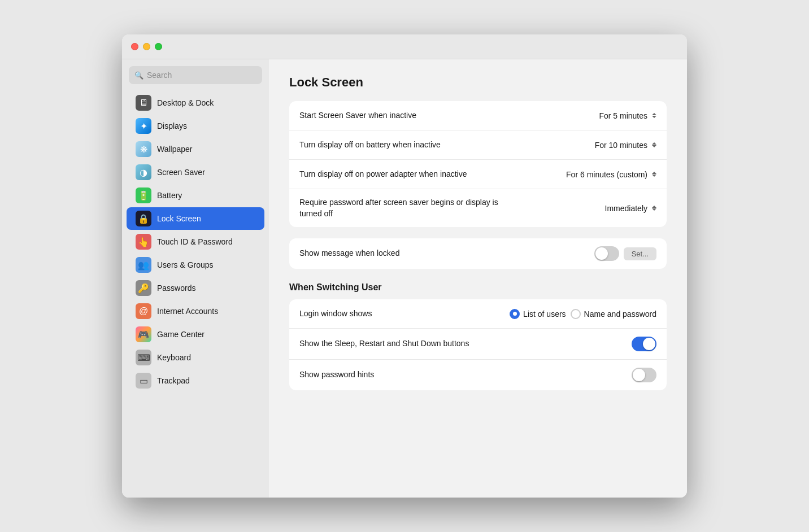 Image resolution: width=809 pixels, height=532 pixels. Describe the element at coordinates (478, 82) in the screenshot. I see `page-title: Lock Screen` at that location.